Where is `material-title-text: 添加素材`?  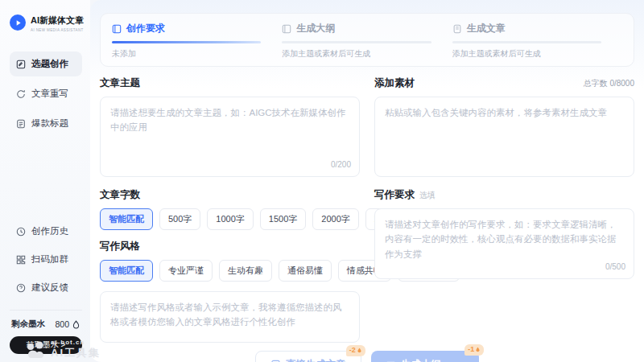 material-title-text: 添加素材 is located at coordinates (394, 84).